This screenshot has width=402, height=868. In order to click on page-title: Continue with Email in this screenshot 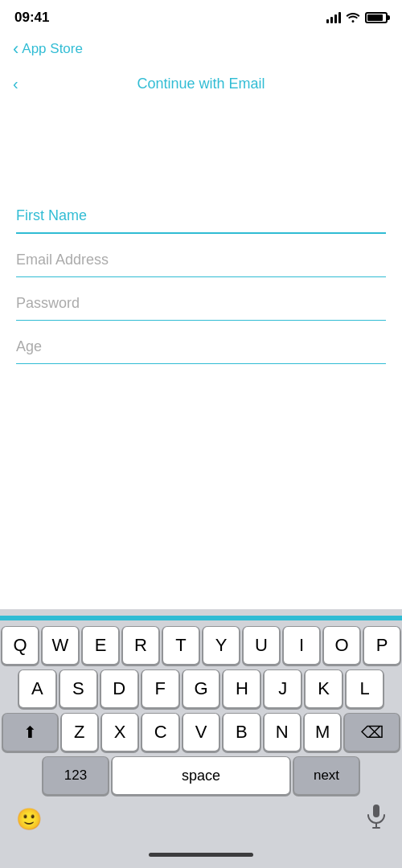, I will do `click(201, 84)`.